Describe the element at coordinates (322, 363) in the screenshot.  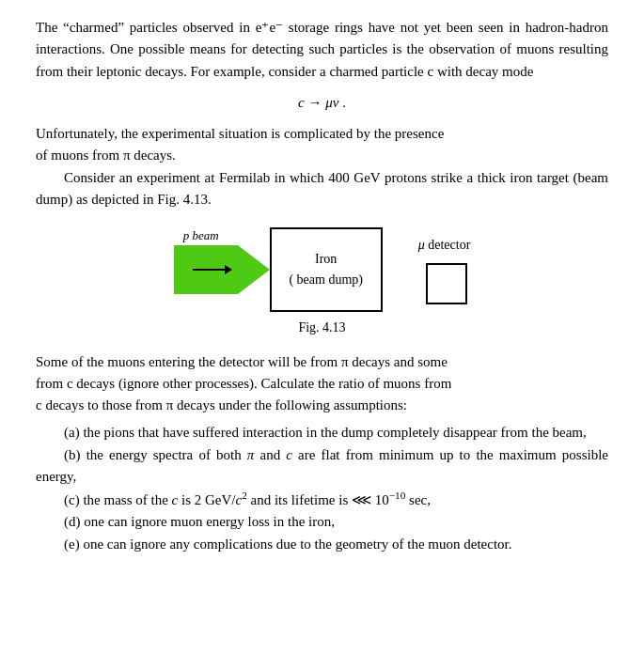
I see `paragraph4-line1: Some of the muons entering the detector …` at that location.